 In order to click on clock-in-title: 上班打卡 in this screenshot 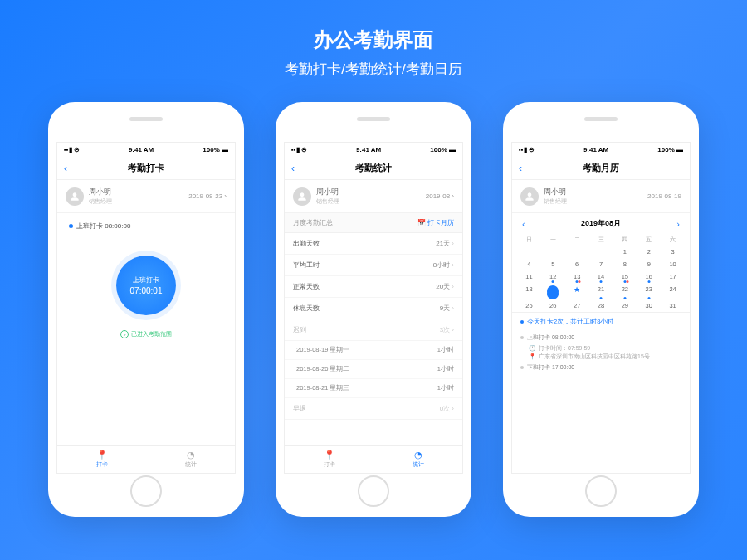, I will do `click(146, 280)`.